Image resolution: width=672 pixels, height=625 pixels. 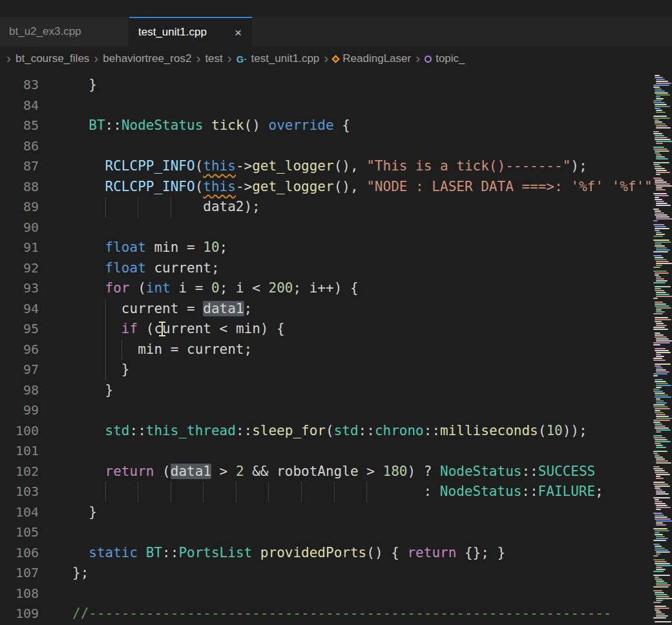 I want to click on code-line: 85 BT::NodeStatus tick() override {, so click(x=336, y=126).